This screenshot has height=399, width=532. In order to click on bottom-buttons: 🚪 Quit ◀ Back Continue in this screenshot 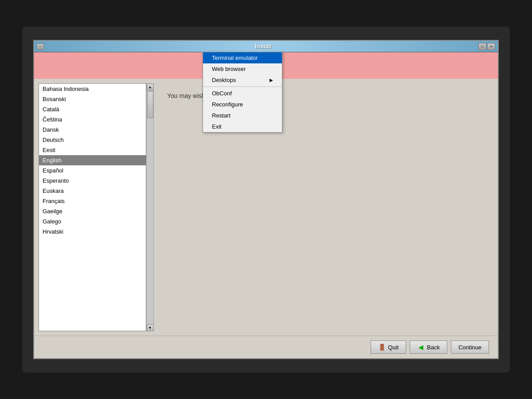, I will do `click(266, 347)`.